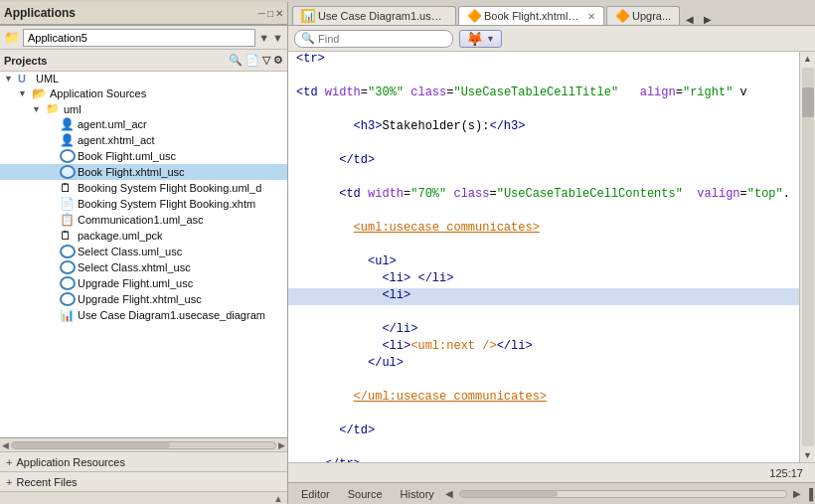 Image resolution: width=815 pixels, height=504 pixels. Describe the element at coordinates (509, 494) in the screenshot. I see `bottom-scroll-handle` at that location.